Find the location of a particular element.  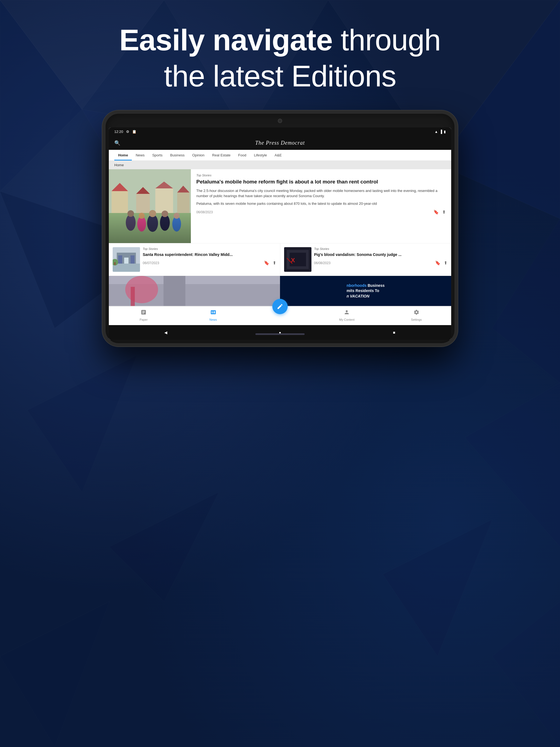

nav-food: Food is located at coordinates (243, 155).